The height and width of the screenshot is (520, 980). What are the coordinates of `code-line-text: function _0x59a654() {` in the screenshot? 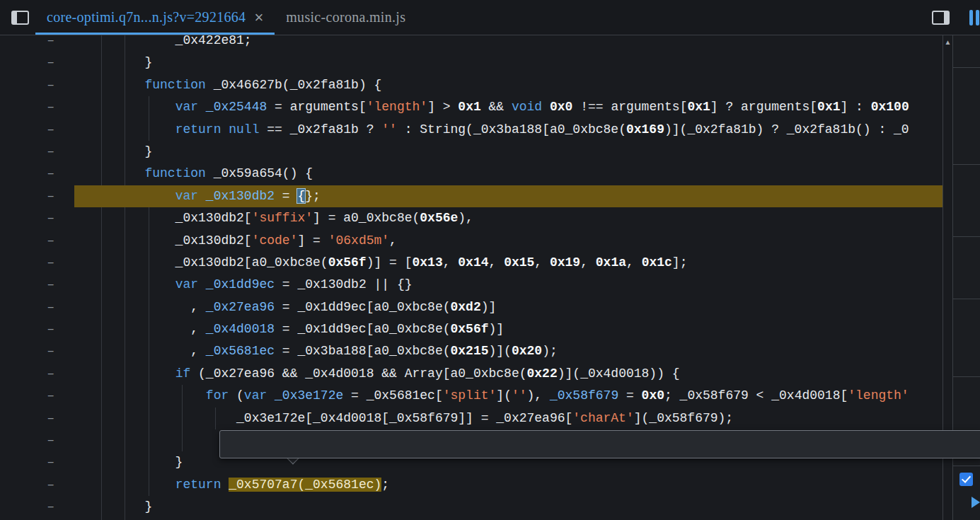 It's located at (508, 174).